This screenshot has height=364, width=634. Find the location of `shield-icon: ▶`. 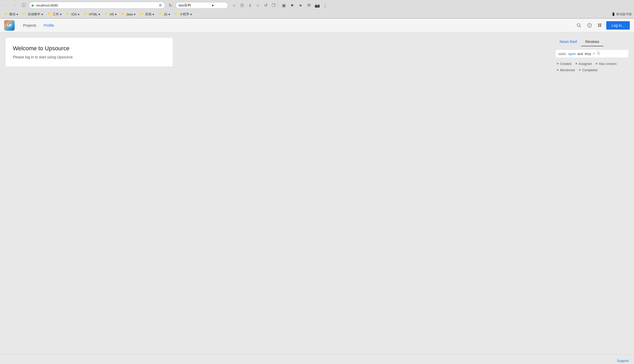

shield-icon: ▶ is located at coordinates (33, 5).